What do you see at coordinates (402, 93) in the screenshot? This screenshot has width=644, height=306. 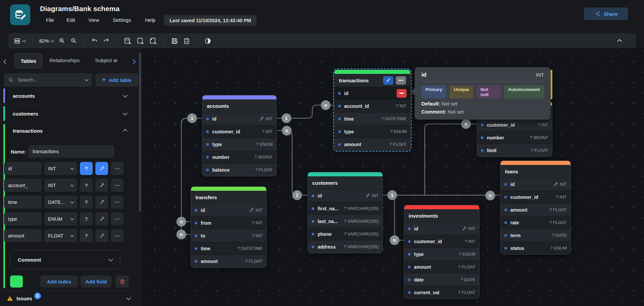 I see `remove-field-button` at bounding box center [402, 93].